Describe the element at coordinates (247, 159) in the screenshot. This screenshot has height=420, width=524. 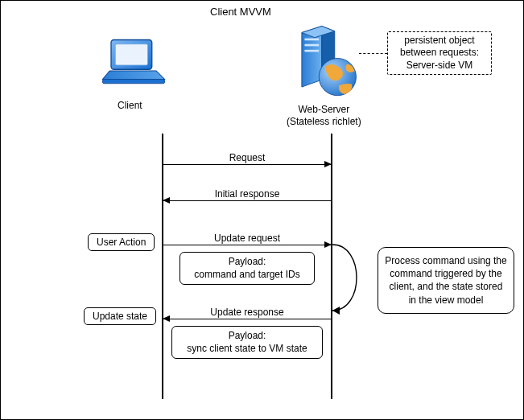
I see `msg-request: Request` at that location.